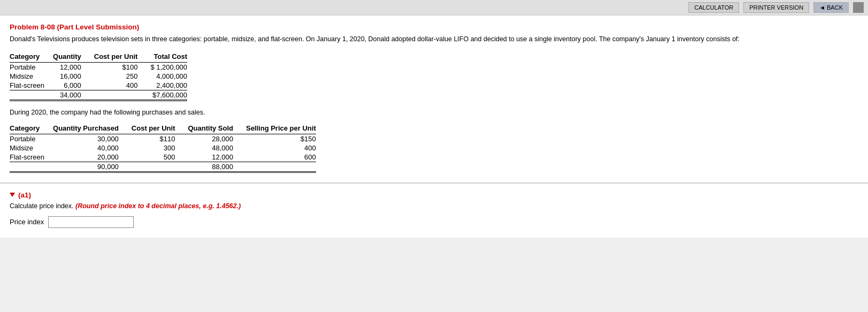  What do you see at coordinates (434, 7) in the screenshot?
I see `top-bar: CALCULATOR PRINTER VERSION ◄ BACK` at bounding box center [434, 7].